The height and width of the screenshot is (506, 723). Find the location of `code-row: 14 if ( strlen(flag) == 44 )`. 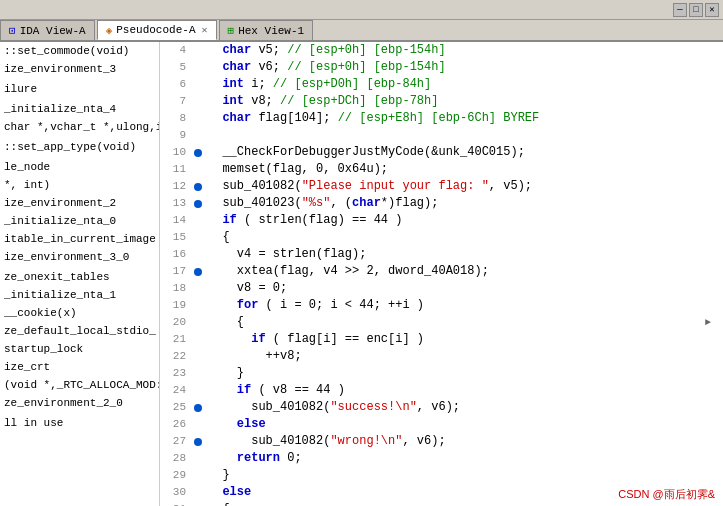

code-row: 14 if ( strlen(flag) == 44 ) is located at coordinates (442, 220).